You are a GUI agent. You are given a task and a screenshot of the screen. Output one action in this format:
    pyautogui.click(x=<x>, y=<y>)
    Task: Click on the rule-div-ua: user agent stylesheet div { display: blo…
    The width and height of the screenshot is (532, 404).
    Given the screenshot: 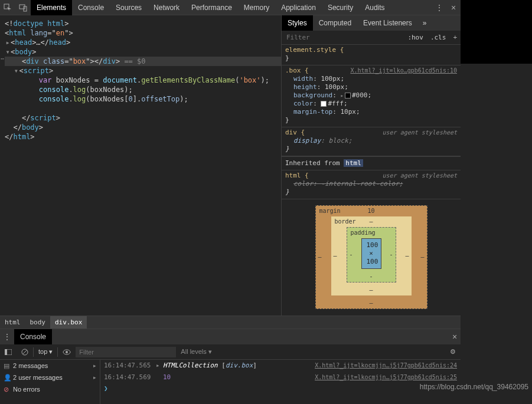 What is the action you would take?
    pyautogui.click(x=371, y=142)
    